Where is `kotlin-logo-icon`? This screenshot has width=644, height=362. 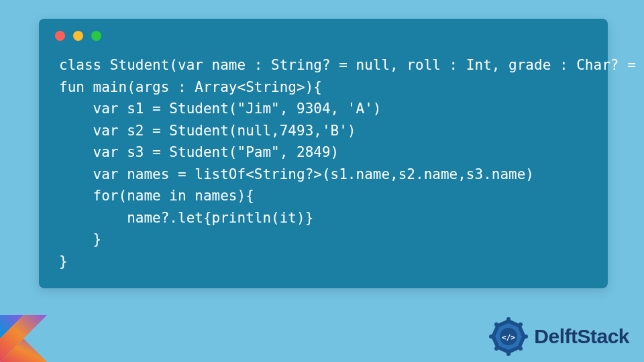 kotlin-logo-icon is located at coordinates (23, 339).